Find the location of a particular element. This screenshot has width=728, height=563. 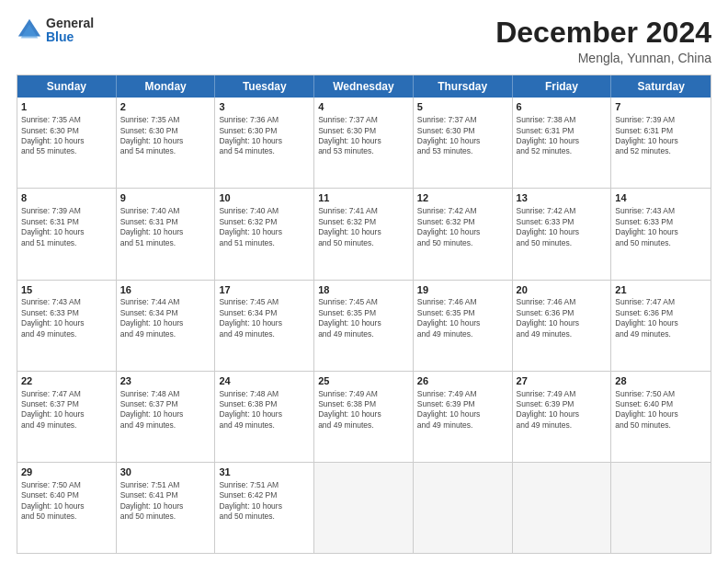

header-saturday: Saturday is located at coordinates (661, 86).